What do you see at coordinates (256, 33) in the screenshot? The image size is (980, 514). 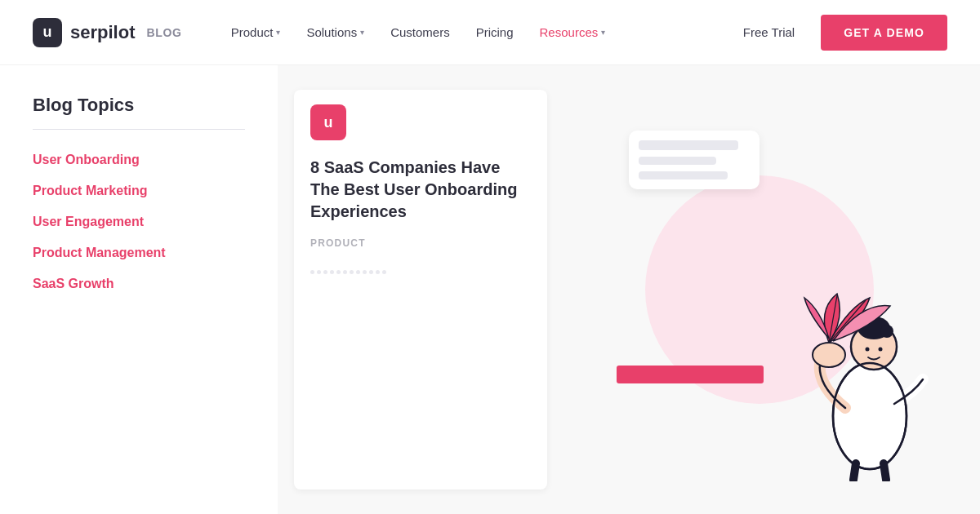 I see `nav-product: Product ▾` at bounding box center [256, 33].